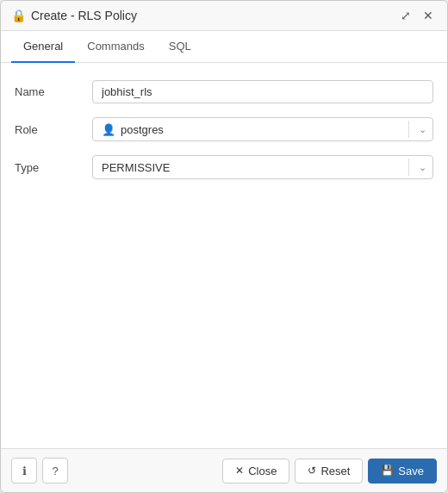  Describe the element at coordinates (312, 471) in the screenshot. I see `reset-icon: ↺` at that location.